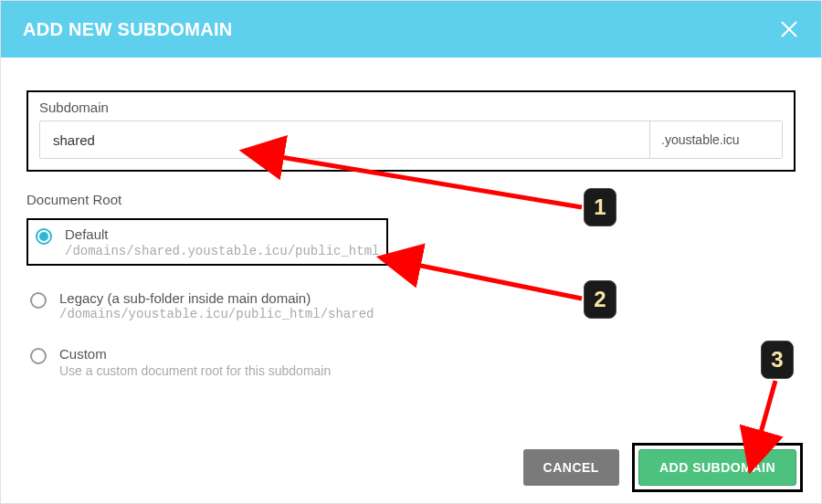 The image size is (822, 504). I want to click on annotation-callout-1: 1, so click(600, 207).